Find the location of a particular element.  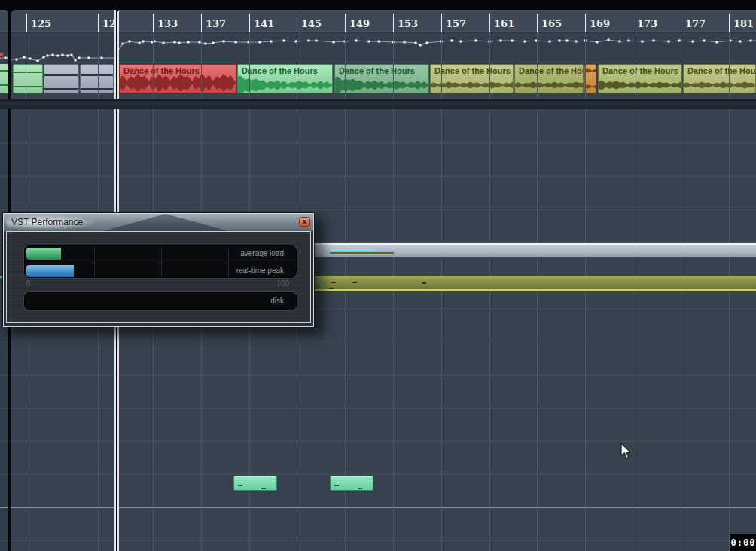

ruler-left: 125129 is located at coordinates (62, 21).